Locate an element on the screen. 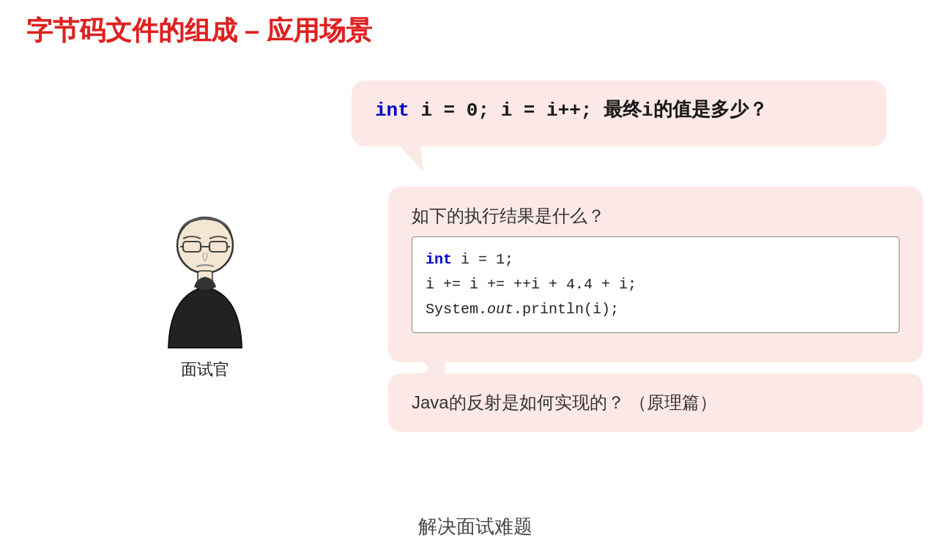  keyword-int-2: int is located at coordinates (439, 259).